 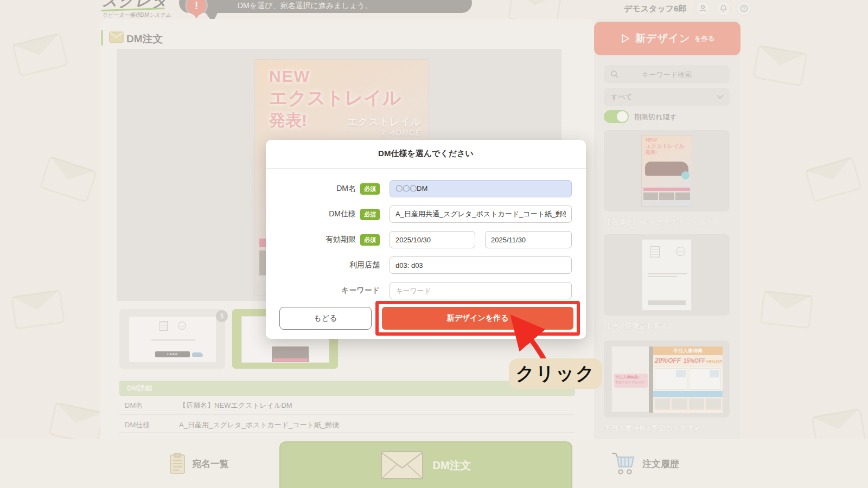 What do you see at coordinates (432, 240) in the screenshot?
I see `validity-start-input` at bounding box center [432, 240].